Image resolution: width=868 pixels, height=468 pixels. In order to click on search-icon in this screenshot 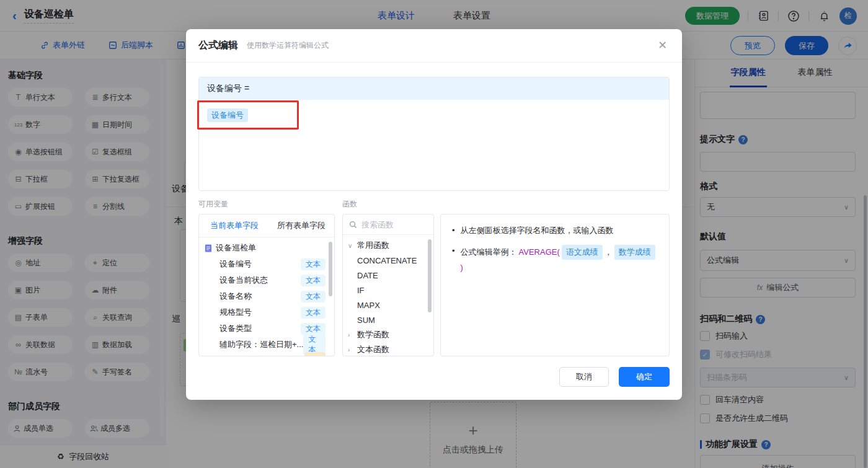, I will do `click(353, 224)`.